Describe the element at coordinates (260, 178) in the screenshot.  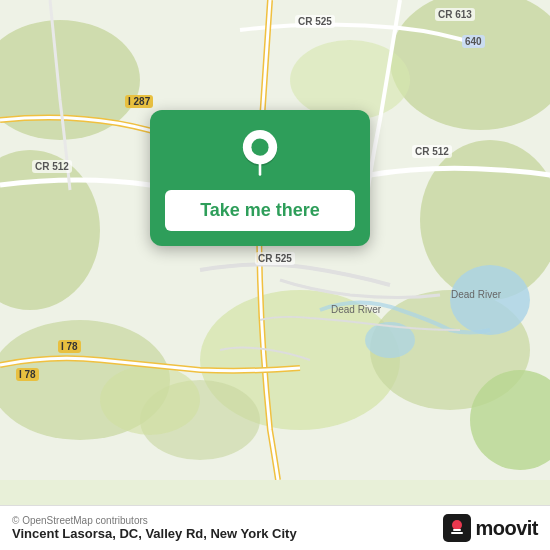
I see `popup-card: Take me there` at that location.